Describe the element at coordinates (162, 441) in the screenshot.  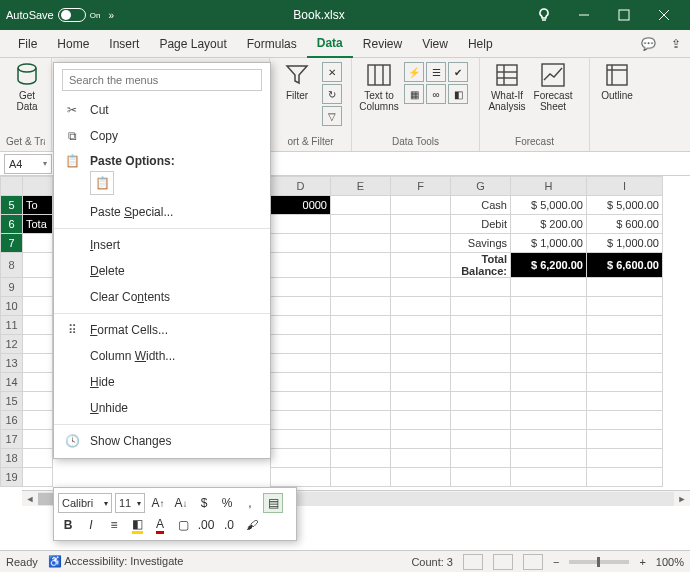
I see `menu-show-changes: 🕓Show Changes` at that location.